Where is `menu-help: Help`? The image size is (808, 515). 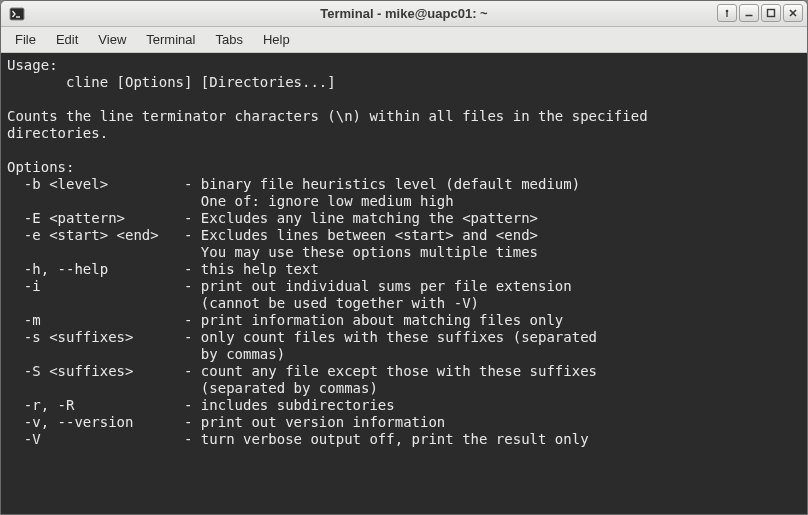
menu-help: Help is located at coordinates (276, 40).